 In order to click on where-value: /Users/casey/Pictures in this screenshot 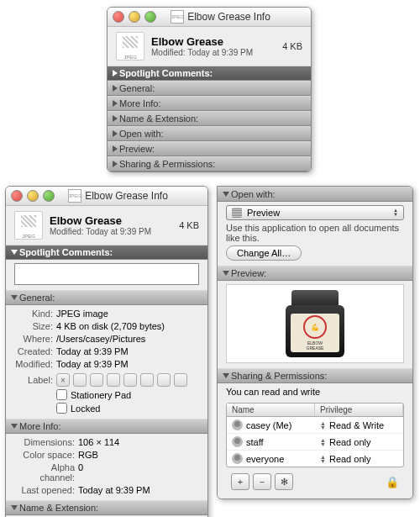, I will do `click(101, 339)`.